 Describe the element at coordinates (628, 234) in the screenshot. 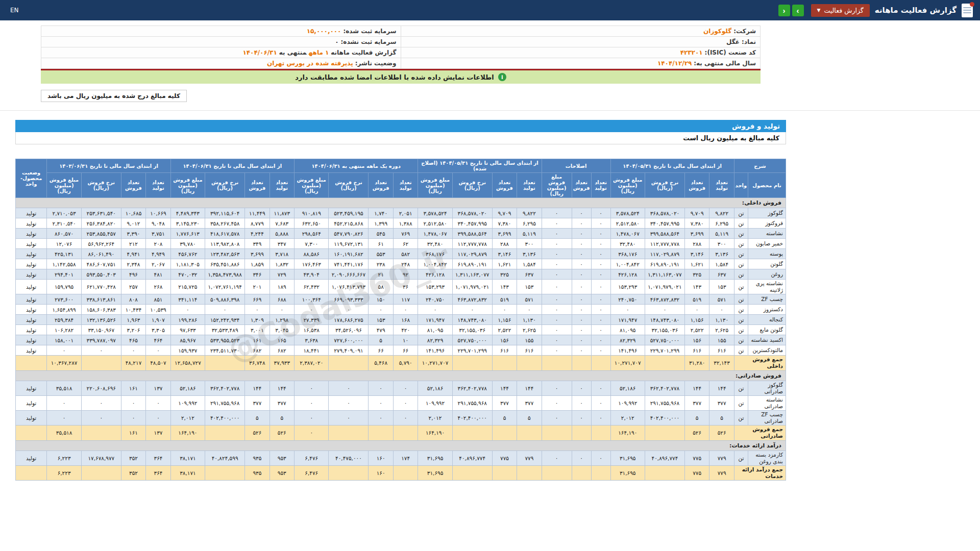

I see `cell-value: ۱,۴۷۸,۰۶۷` at that location.